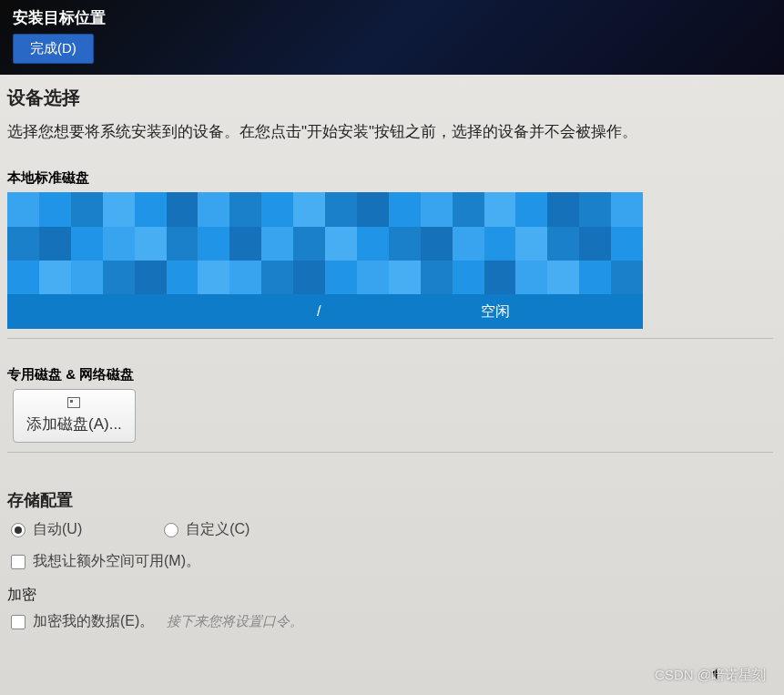 The height and width of the screenshot is (695, 784). I want to click on disk-info-bar: / 空闲, so click(325, 312).